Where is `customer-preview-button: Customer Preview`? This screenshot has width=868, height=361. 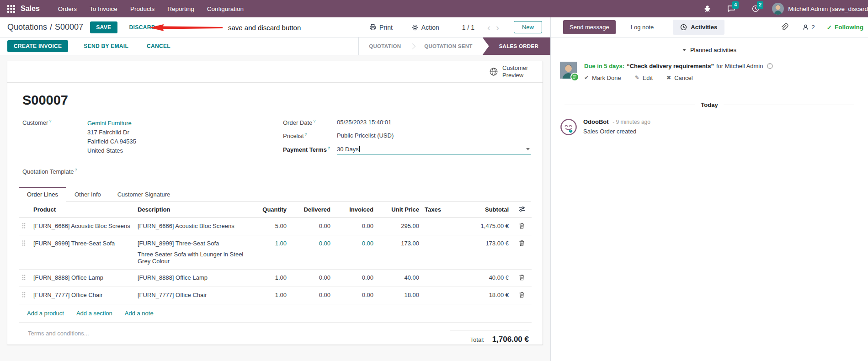 customer-preview-button: Customer Preview is located at coordinates (511, 72).